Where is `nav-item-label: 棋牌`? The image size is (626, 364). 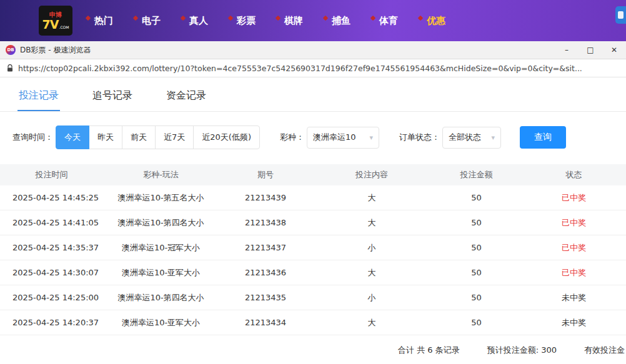
nav-item-label: 棋牌 is located at coordinates (294, 21).